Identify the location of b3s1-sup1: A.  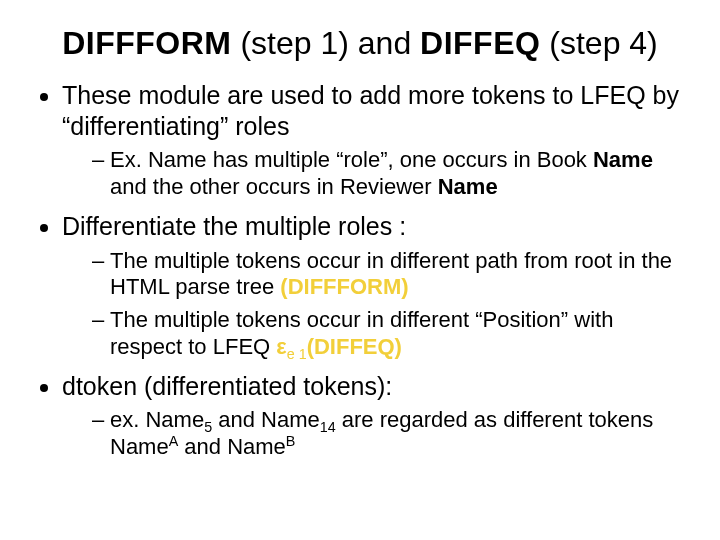
(174, 441).